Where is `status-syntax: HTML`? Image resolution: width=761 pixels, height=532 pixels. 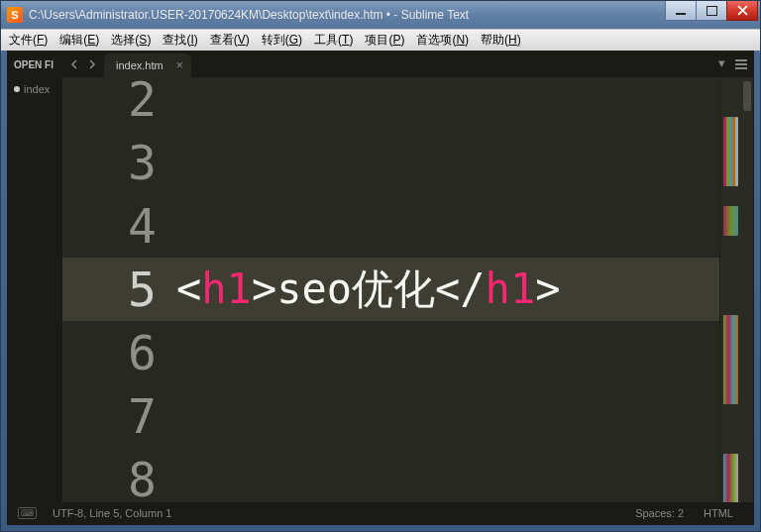
status-syntax: HTML is located at coordinates (718, 513).